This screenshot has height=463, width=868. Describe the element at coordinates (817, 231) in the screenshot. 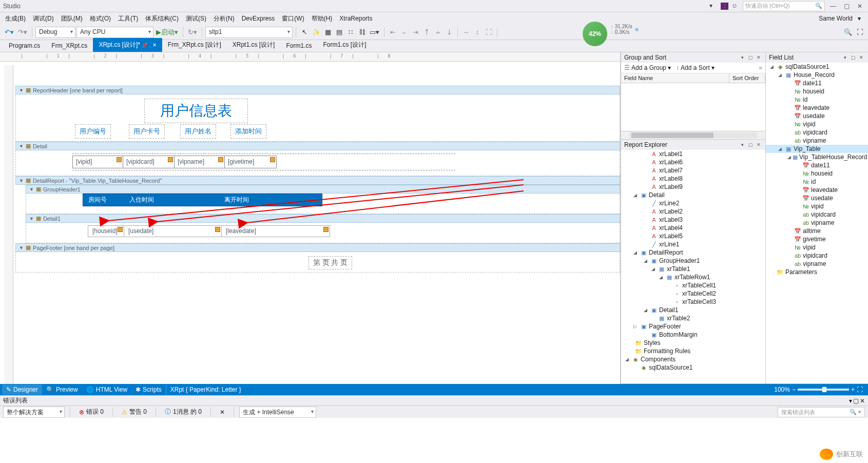

I see `tree-item: 📅alltime` at that location.